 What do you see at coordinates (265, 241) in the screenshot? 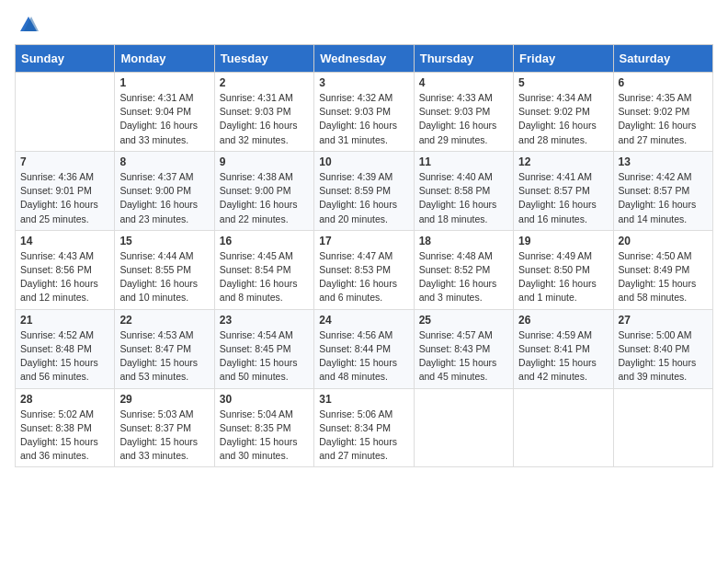
I see `day-number: 16` at bounding box center [265, 241].